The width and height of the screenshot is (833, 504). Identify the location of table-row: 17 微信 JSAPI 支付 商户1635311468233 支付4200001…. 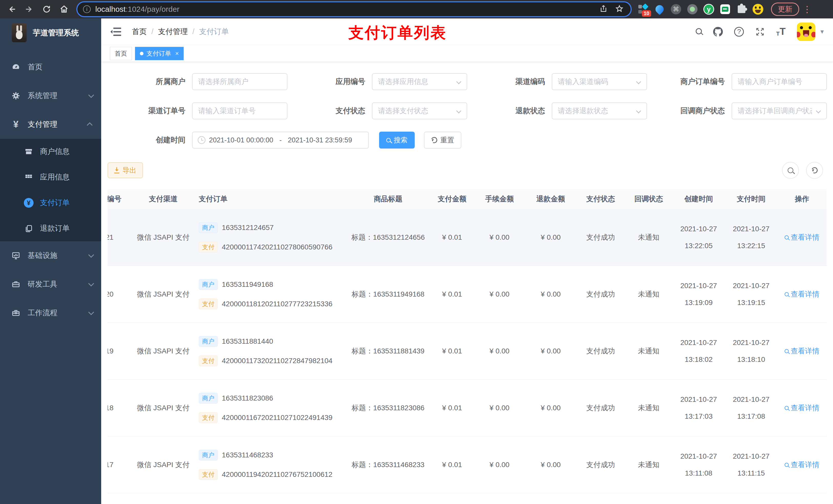
(467, 465).